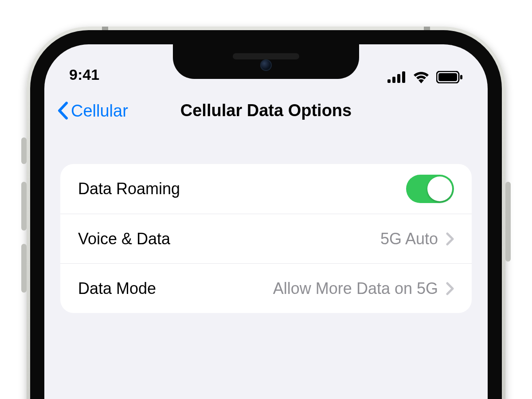  What do you see at coordinates (266, 239) in the screenshot?
I see `row-voice-and-data: Voice & Data 5G Auto` at bounding box center [266, 239].